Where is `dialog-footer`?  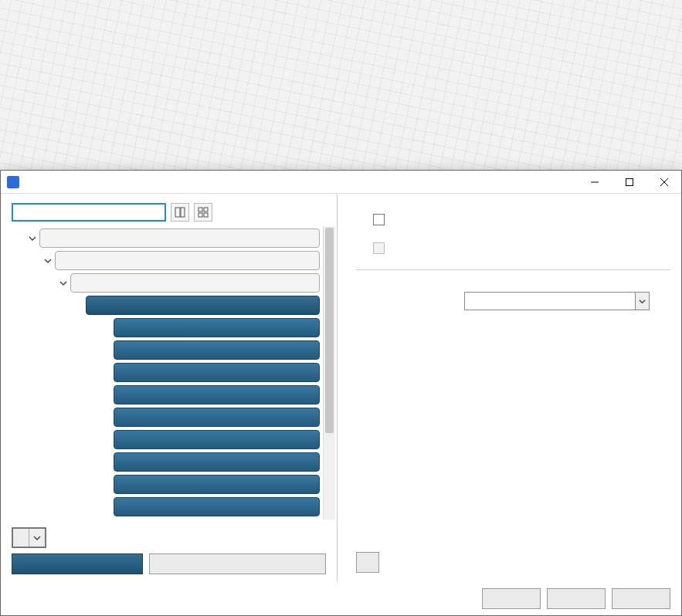
dialog-footer is located at coordinates (341, 599).